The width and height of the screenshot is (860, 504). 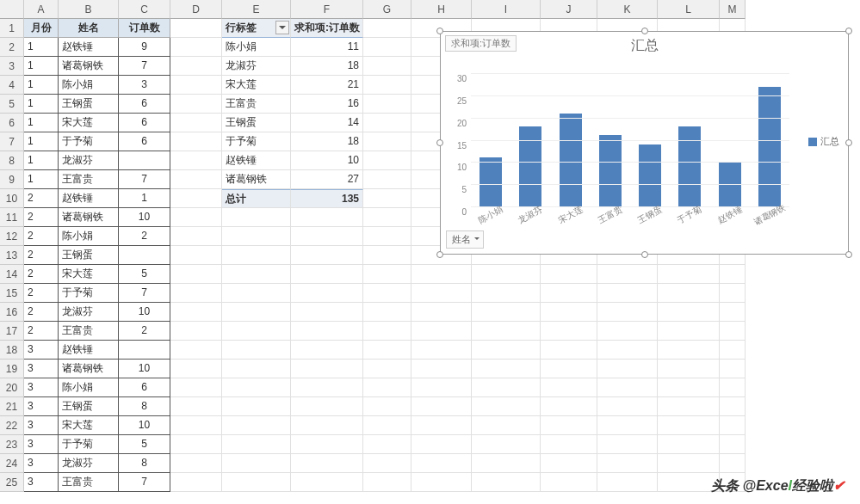 I want to click on row-header-18: 18, so click(x=12, y=350).